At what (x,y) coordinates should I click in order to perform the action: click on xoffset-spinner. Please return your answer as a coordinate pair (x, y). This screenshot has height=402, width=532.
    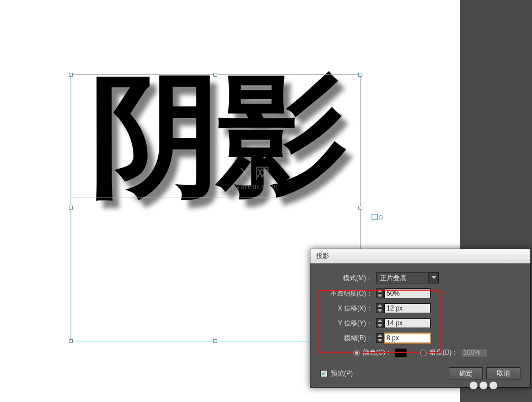
    Looking at the image, I should click on (380, 308).